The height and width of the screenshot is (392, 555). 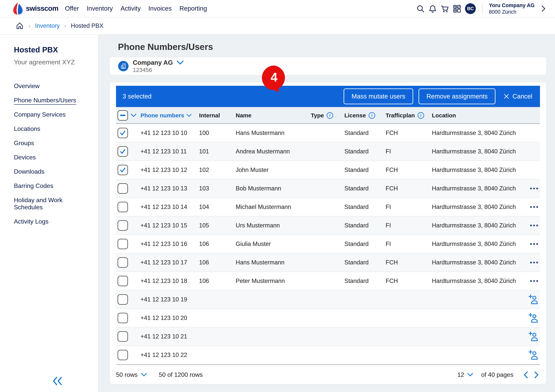 What do you see at coordinates (433, 9) in the screenshot?
I see `notifications-bell-icon` at bounding box center [433, 9].